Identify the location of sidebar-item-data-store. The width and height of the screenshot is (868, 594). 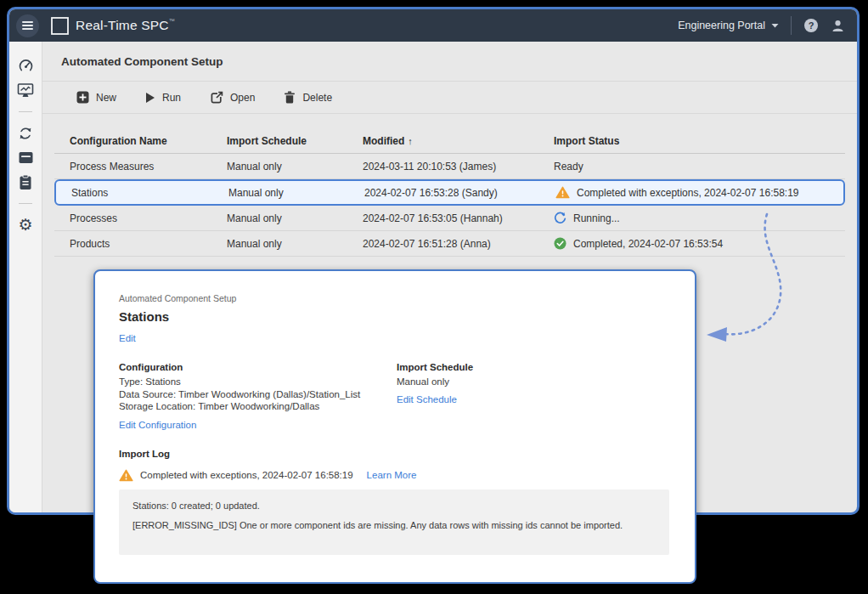
(25, 158).